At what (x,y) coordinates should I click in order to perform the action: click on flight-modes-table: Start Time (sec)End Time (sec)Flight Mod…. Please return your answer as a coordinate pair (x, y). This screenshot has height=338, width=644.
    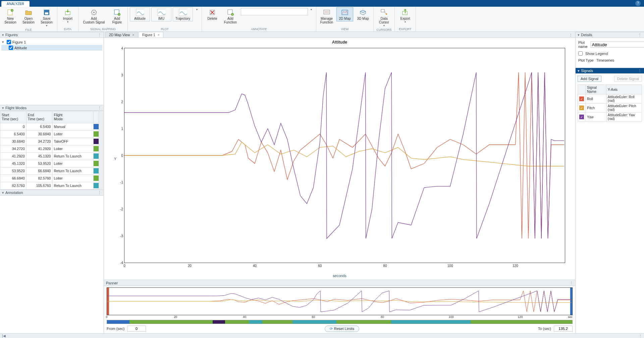
    Looking at the image, I should click on (52, 150).